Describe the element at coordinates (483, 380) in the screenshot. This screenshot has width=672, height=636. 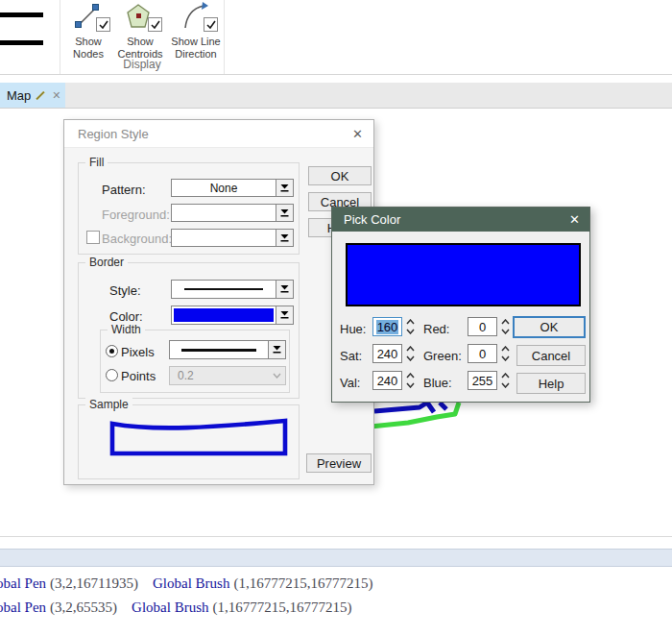
I see `blue-value: 255` at that location.